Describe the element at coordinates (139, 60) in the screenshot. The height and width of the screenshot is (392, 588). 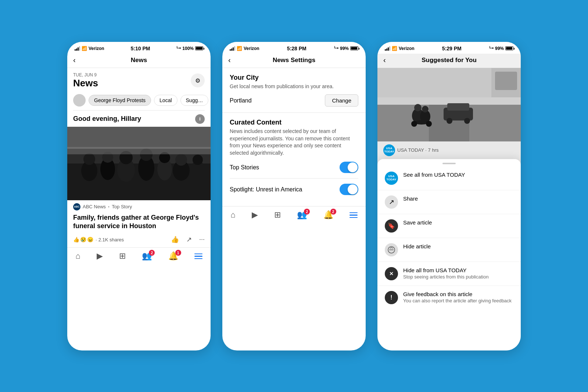
I see `page-title-1: News` at that location.